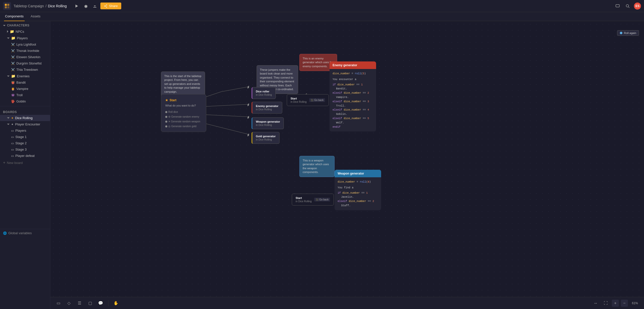 The image size is (644, 309). Describe the element at coordinates (618, 6) in the screenshot. I see `chat-button` at that location.